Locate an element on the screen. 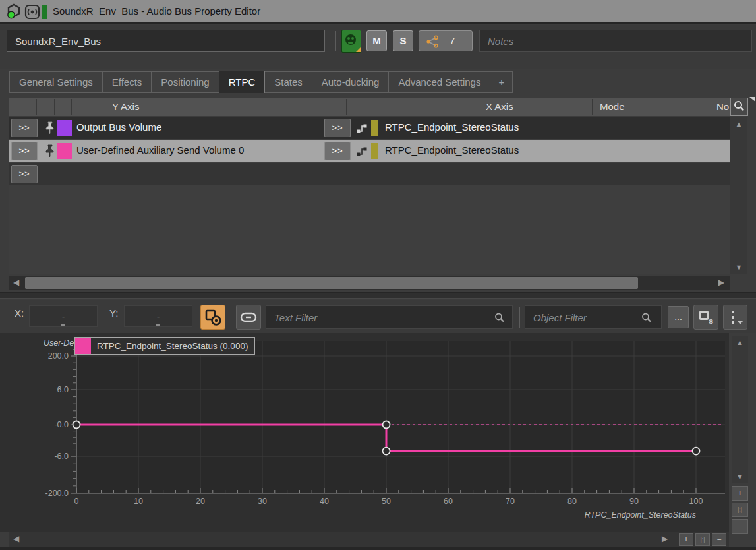  object-name-input is located at coordinates (166, 41).